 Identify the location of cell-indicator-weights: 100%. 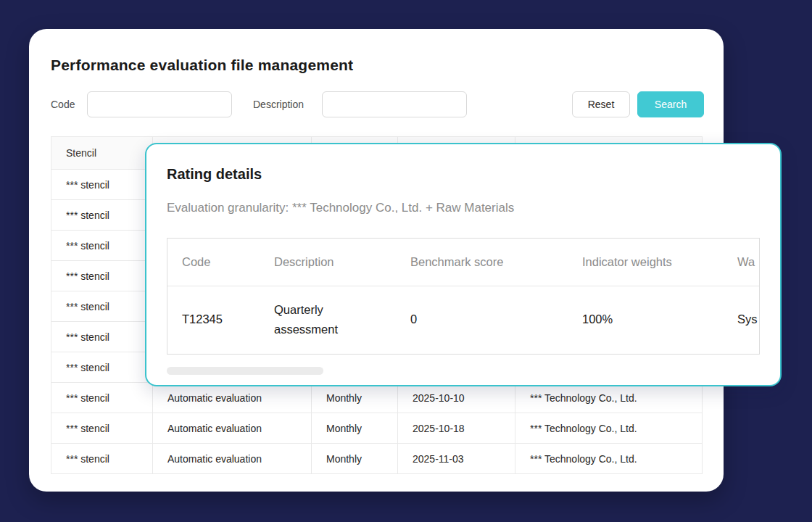
(645, 319).